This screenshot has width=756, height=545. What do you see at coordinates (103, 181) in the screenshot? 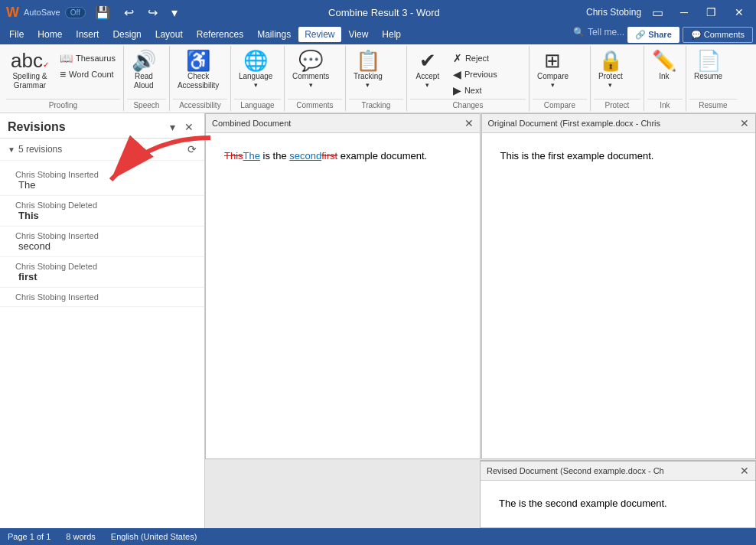
I see `list-item: Chris Stobing Inserted The` at bounding box center [103, 181].